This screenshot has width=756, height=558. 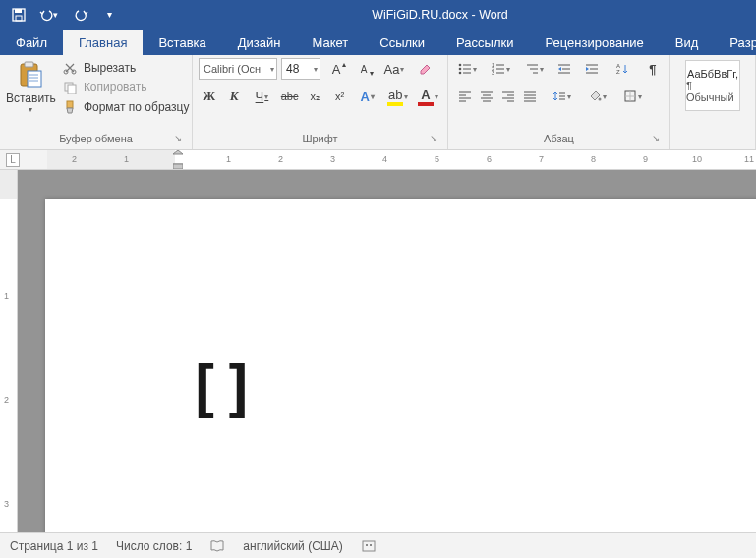 I want to click on align-center-button, so click(x=487, y=96).